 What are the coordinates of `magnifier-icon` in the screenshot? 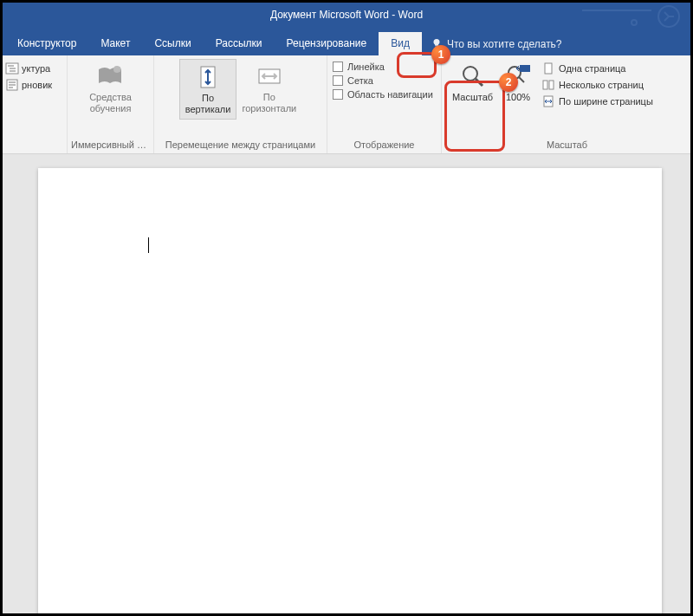 It's located at (473, 76).